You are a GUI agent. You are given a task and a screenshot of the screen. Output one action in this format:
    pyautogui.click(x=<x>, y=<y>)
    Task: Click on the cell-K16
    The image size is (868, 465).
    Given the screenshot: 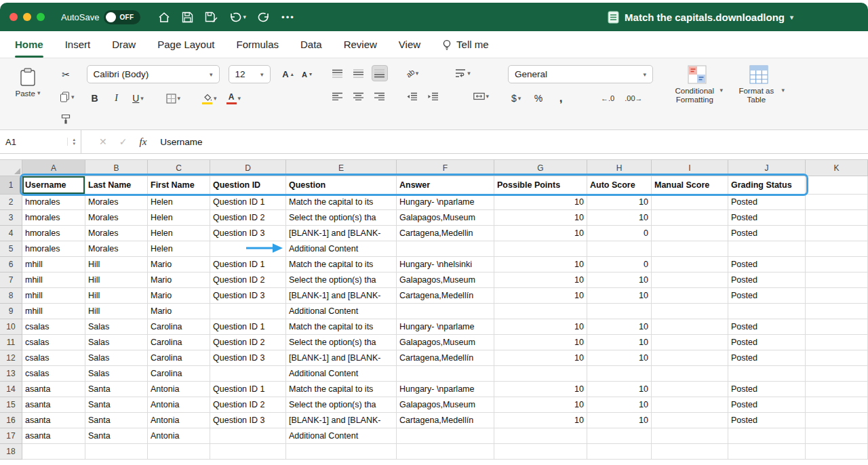 What is the action you would take?
    pyautogui.click(x=837, y=420)
    